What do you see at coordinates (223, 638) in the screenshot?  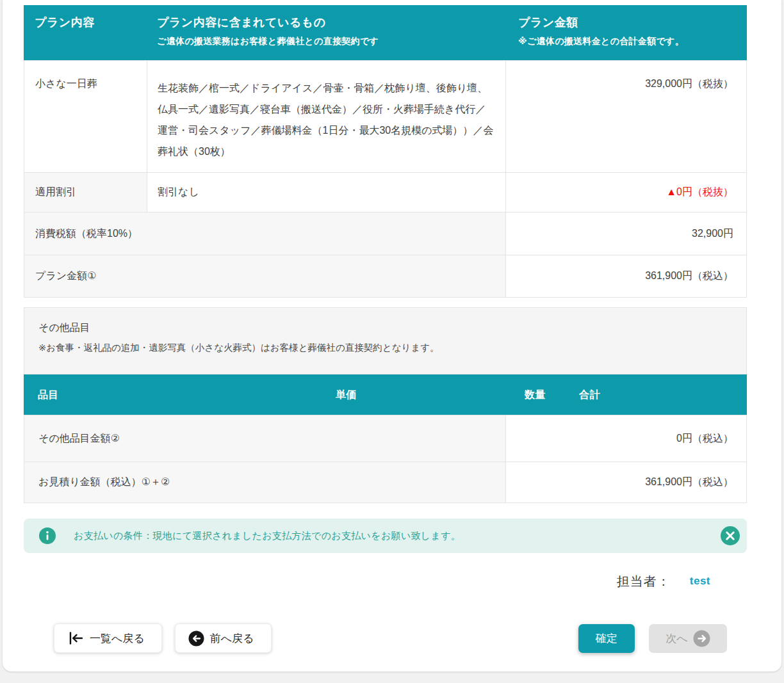 I see `back-prev-button: 前へ戻る` at bounding box center [223, 638].